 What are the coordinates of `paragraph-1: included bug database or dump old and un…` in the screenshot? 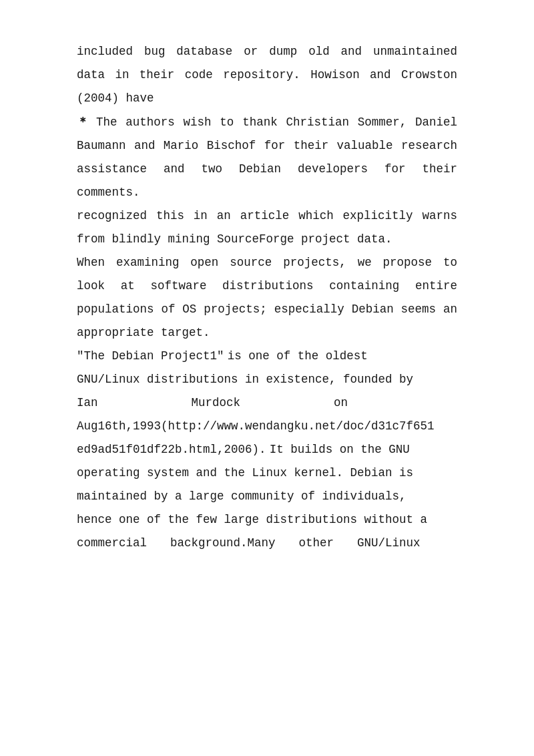 It's located at (267, 75).